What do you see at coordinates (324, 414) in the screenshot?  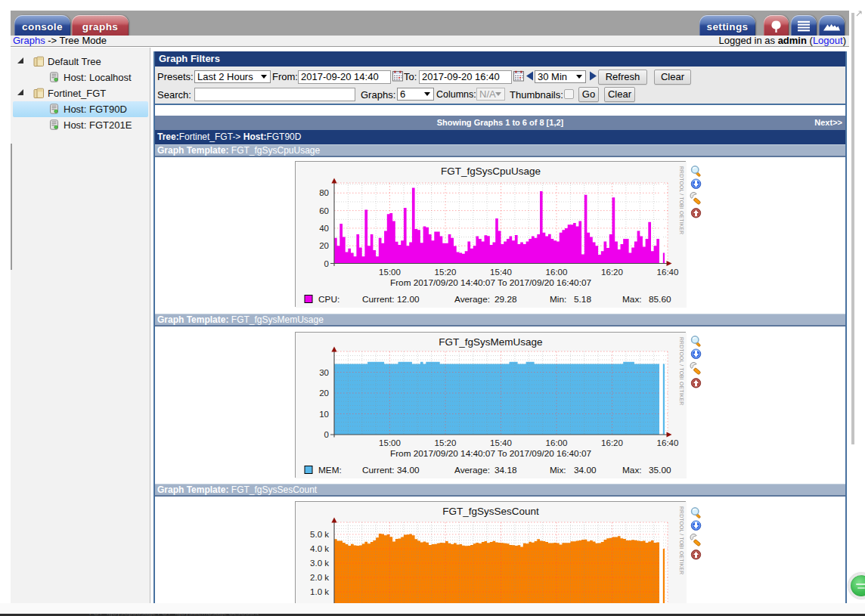 I see `svg-text: 10` at bounding box center [324, 414].